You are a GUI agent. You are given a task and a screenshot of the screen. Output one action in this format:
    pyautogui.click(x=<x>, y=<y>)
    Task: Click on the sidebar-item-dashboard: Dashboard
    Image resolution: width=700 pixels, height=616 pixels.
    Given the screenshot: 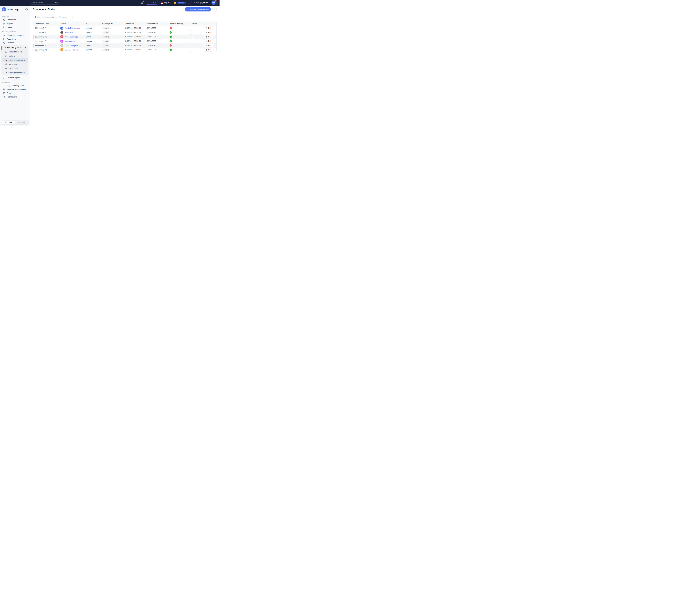 What is the action you would take?
    pyautogui.click(x=15, y=20)
    